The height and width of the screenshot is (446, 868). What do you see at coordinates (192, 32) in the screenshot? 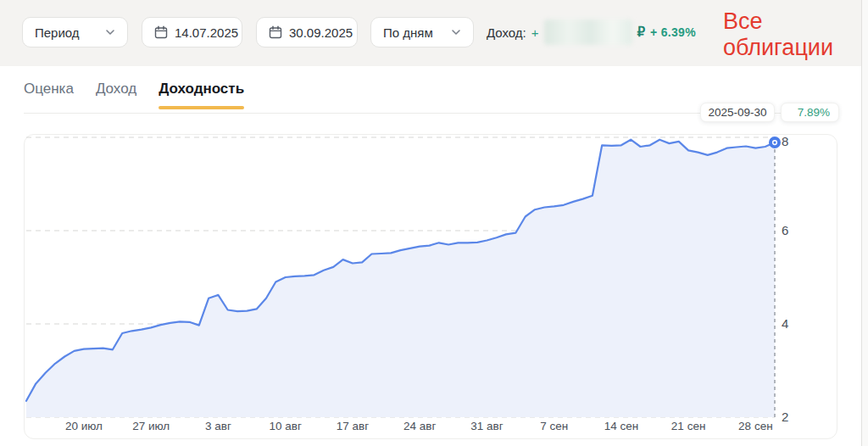
I see `date-from-button: 14.07.2025` at bounding box center [192, 32].